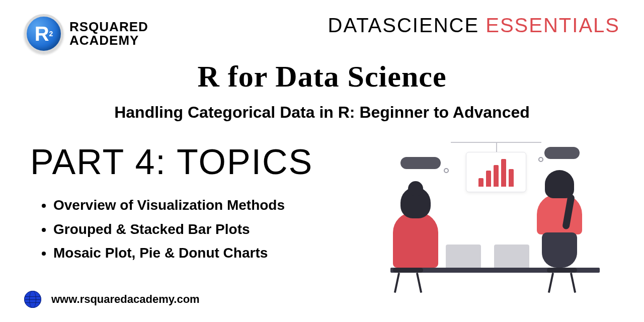 The image size is (644, 322). What do you see at coordinates (185, 162) in the screenshot?
I see `part-heading: Part 4: Topics` at bounding box center [185, 162].